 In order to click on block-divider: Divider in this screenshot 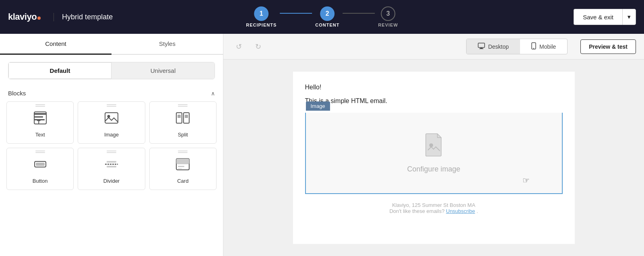, I will do `click(111, 169)`.